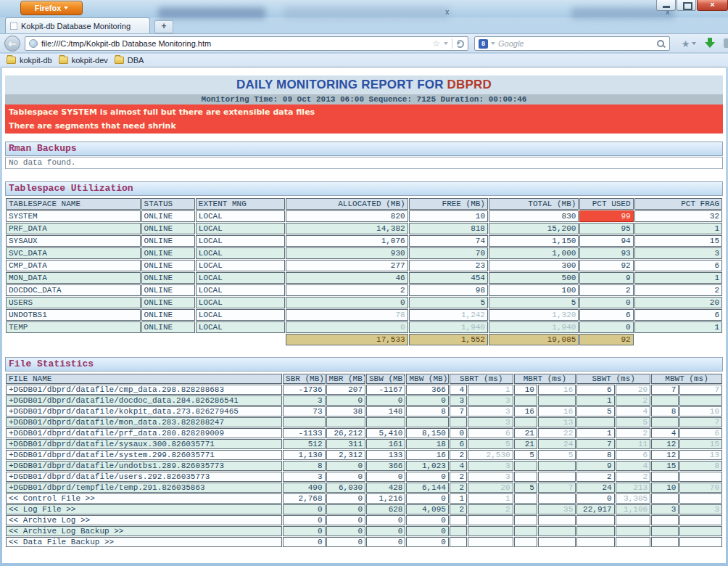 The height and width of the screenshot is (566, 728). Describe the element at coordinates (633, 499) in the screenshot. I see `cell-value: 3,305` at that location.